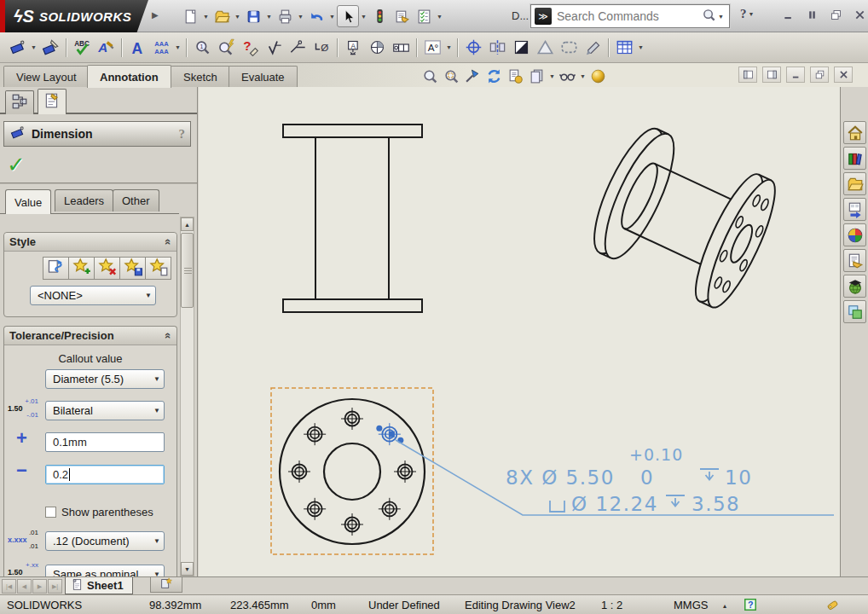 This screenshot has height=614, width=868. I want to click on show-parentheses-checkbox, so click(51, 512).